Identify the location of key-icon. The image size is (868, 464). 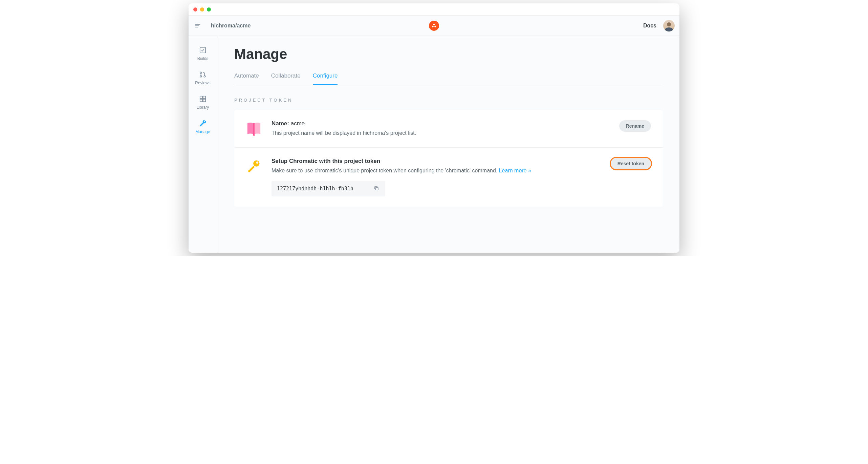
(254, 166).